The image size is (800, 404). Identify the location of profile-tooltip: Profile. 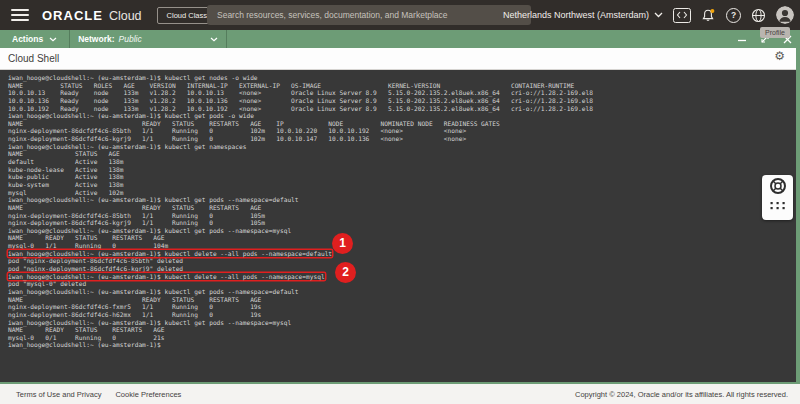
(775, 32).